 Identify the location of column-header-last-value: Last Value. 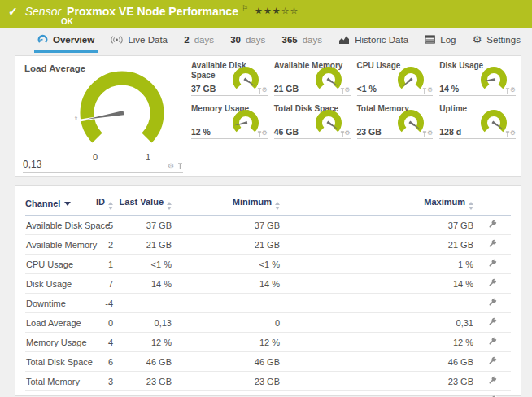
(142, 203).